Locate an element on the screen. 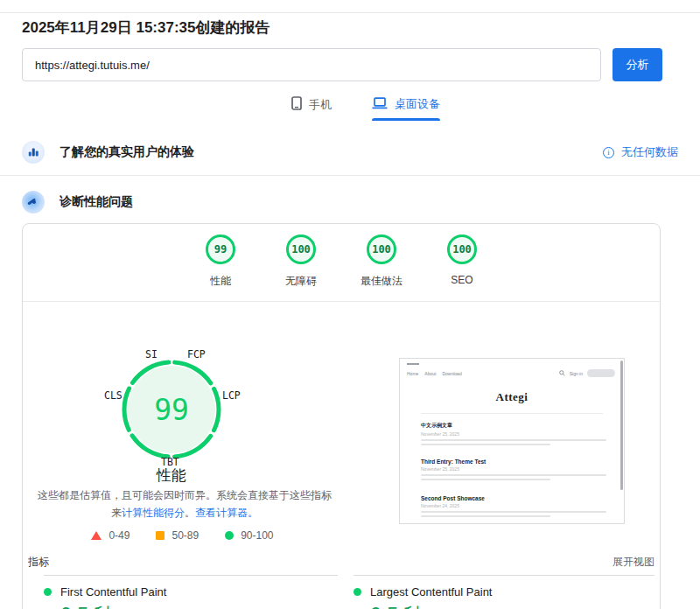 The width and height of the screenshot is (700, 609). gauge-score-value: 99 is located at coordinates (172, 410).